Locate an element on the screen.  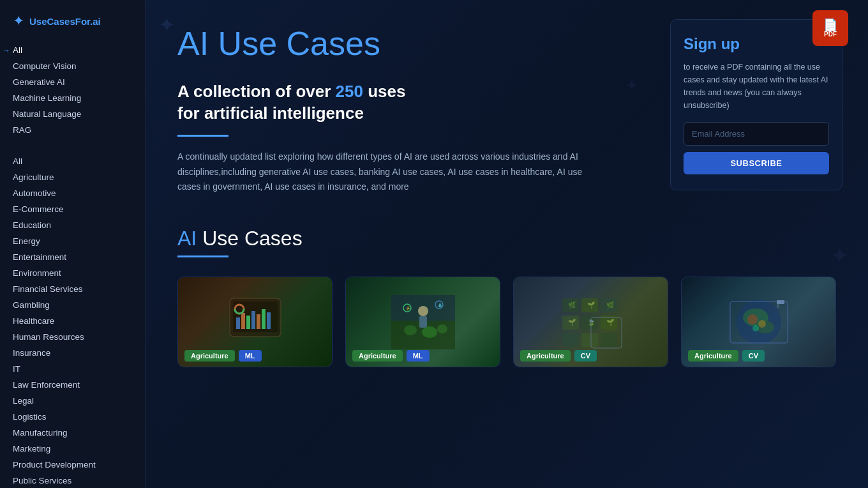
industry-categories: All Agriculture Automotive E-Commerce Ed… is located at coordinates (73, 321).